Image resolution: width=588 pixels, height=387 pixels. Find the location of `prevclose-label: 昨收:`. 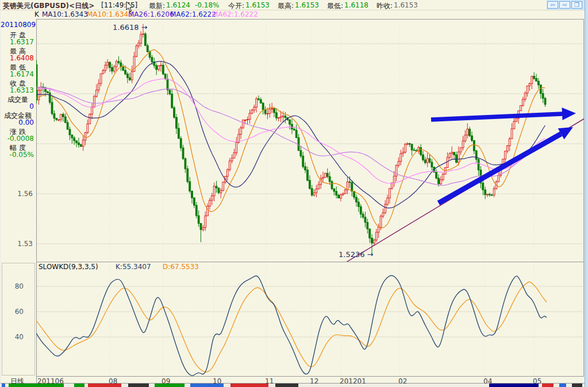

prevclose-label: 昨收: is located at coordinates (385, 6).